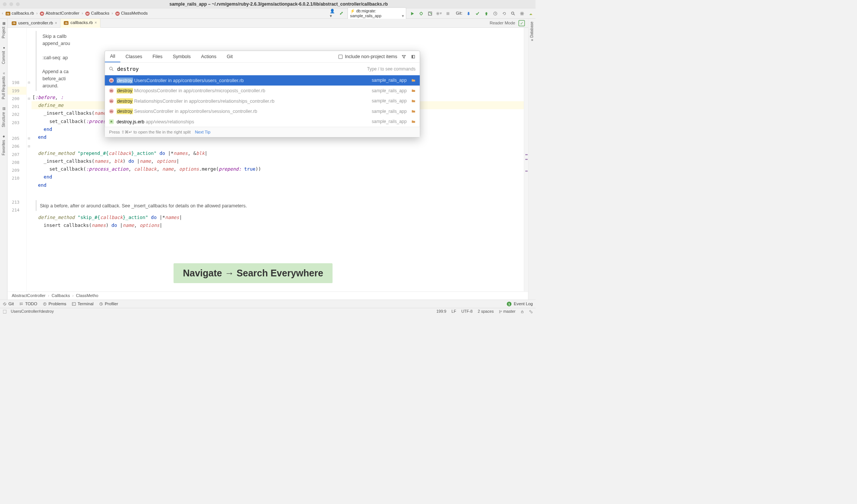  Describe the element at coordinates (134, 57) in the screenshot. I see `popup-tab-classes: Classes` at that location.